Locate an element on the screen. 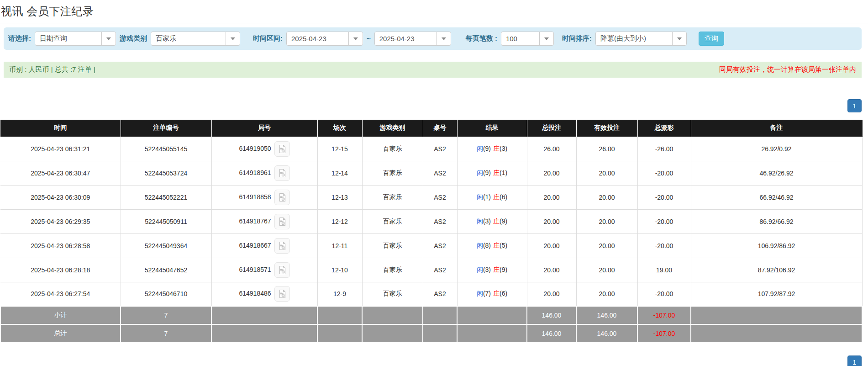  cell-session: 12-13 is located at coordinates (340, 197).